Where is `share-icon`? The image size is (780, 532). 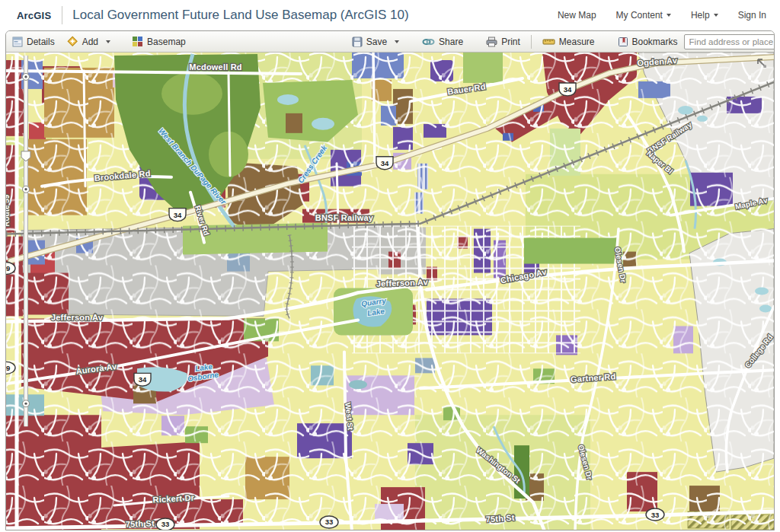 share-icon is located at coordinates (428, 42).